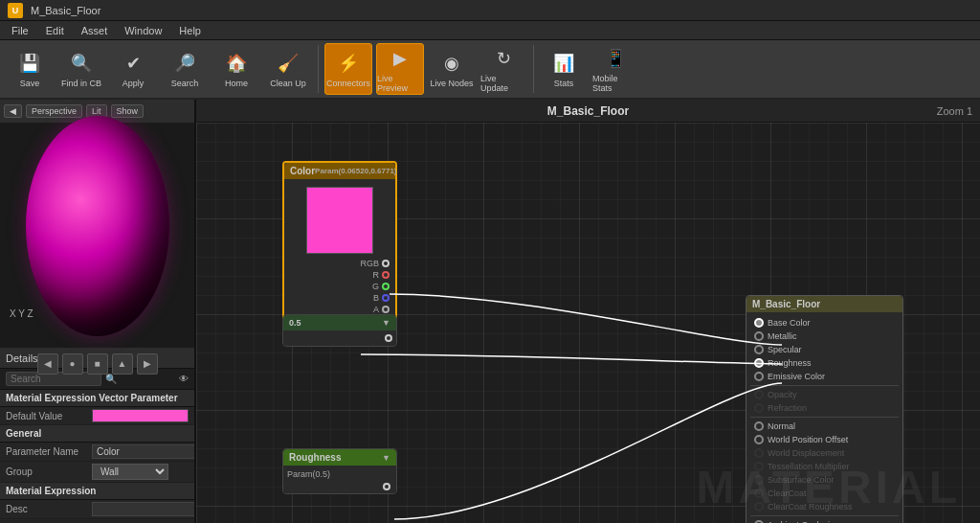  Describe the element at coordinates (340, 474) in the screenshot. I see `roughness-subtitle: Param(0.5)` at that location.